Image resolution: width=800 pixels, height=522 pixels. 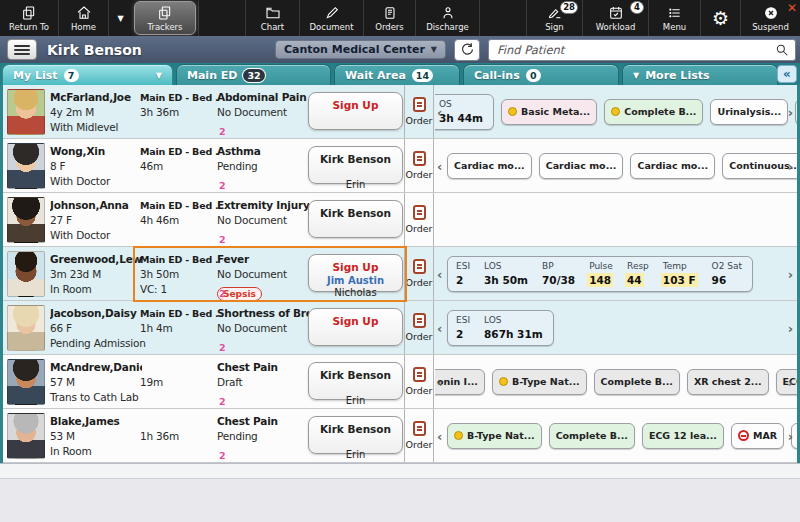 I want to click on toolbar-label: Sign, so click(x=554, y=27).